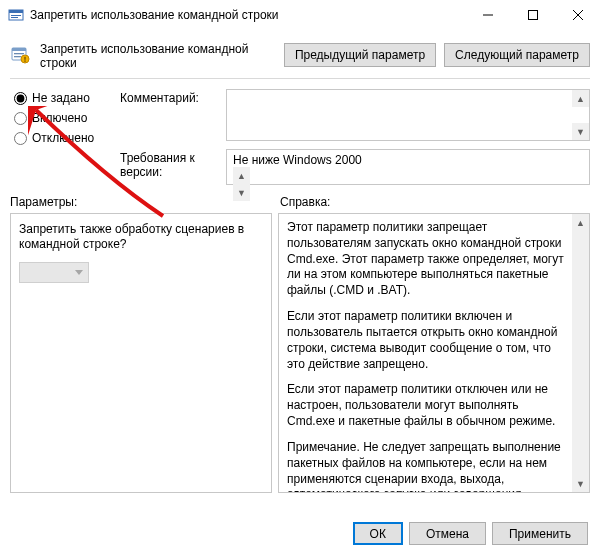 The image size is (600, 555). What do you see at coordinates (141, 237) in the screenshot?
I see `param-question: Запретить также обработку сценариев в ко…` at bounding box center [141, 237].